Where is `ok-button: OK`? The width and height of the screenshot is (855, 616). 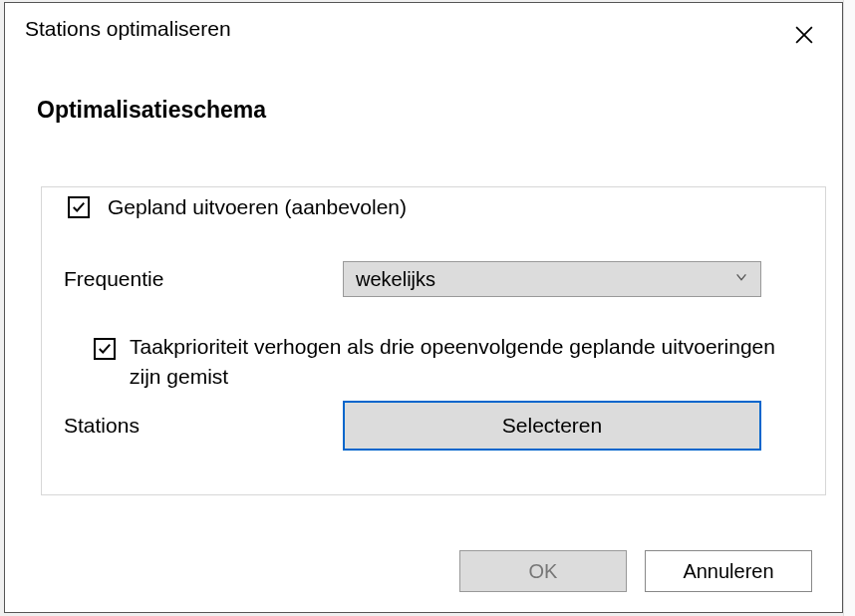
ok-button: OK is located at coordinates (543, 571).